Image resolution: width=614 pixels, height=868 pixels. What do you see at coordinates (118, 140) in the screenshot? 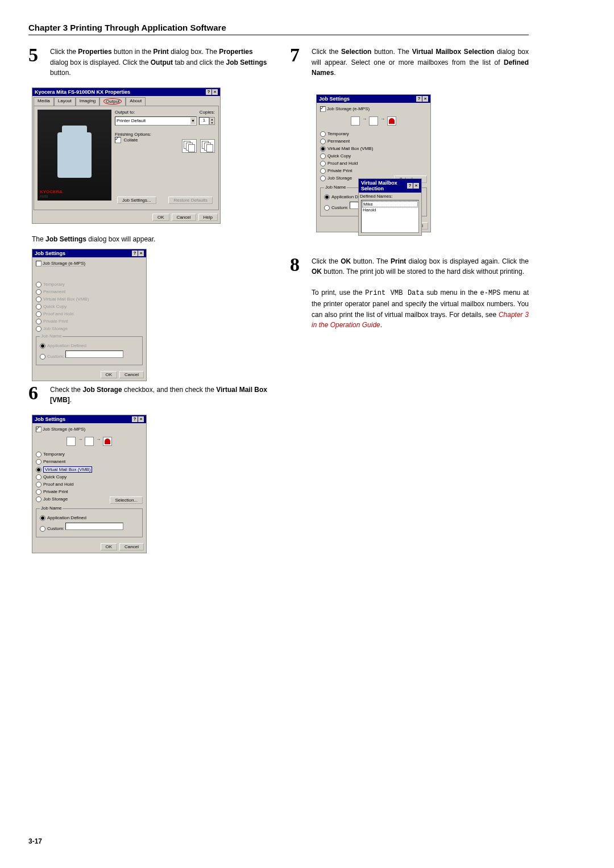
I see `collate-checkbox` at bounding box center [118, 140].